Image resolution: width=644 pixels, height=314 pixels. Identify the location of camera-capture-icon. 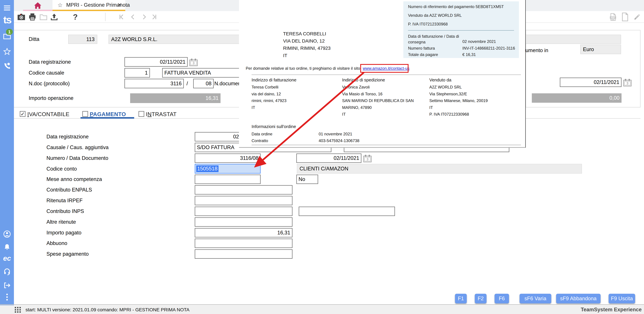
(21, 17).